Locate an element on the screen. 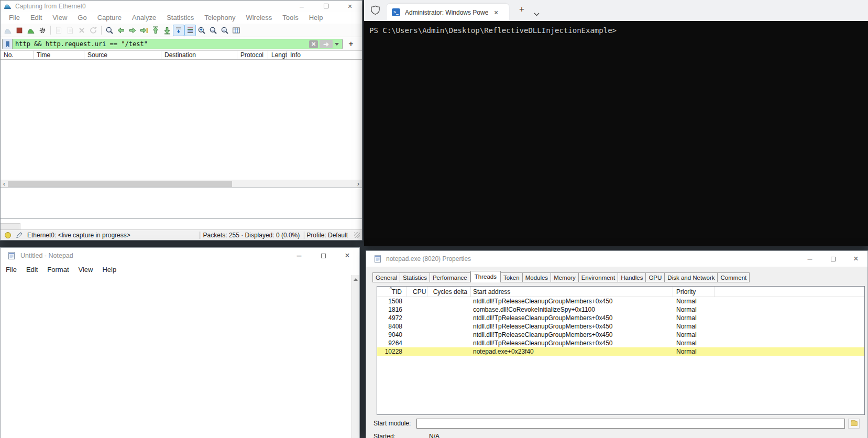  tab-close-icon: × is located at coordinates (496, 13).